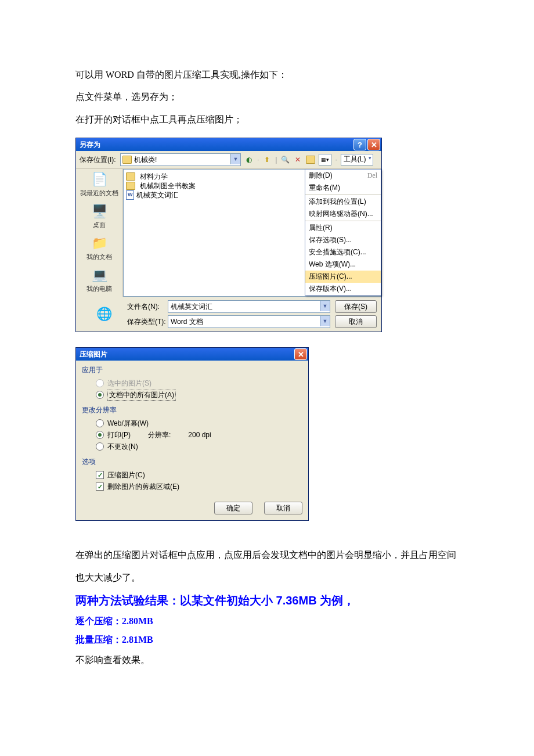  I want to click on group-resolution: 更改分辨率, so click(192, 410).